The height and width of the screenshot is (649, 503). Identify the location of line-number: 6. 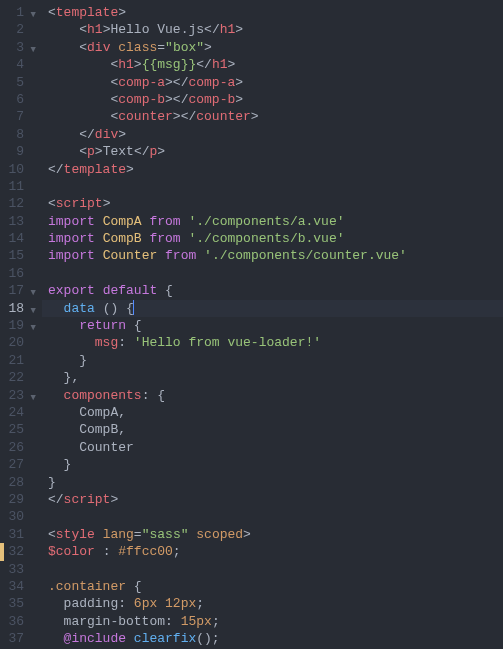
(19, 100).